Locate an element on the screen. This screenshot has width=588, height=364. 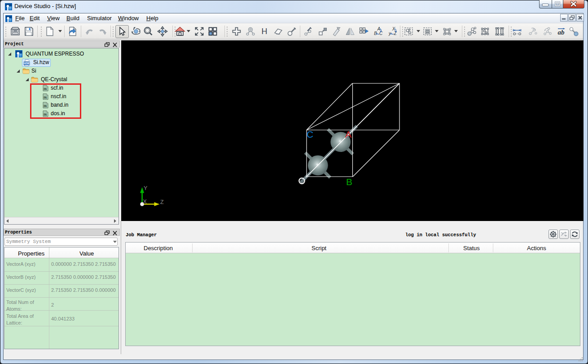
svg-text: B is located at coordinates (349, 182).